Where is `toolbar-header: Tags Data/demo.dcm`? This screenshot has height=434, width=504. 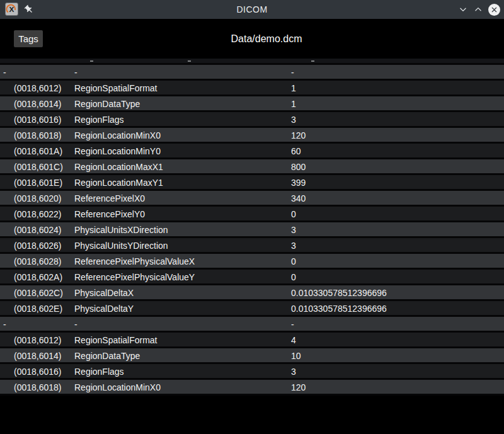
toolbar-header: Tags Data/demo.dcm is located at coordinates (252, 39).